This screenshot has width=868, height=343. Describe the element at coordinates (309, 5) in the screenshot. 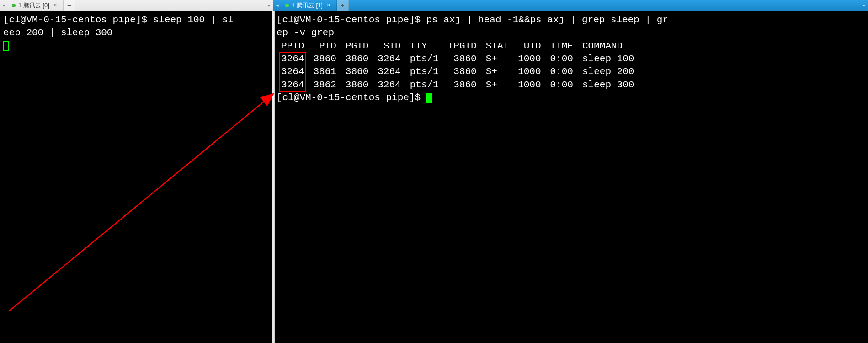

I see `tab-right-0: 1 腾讯云 [1] ×` at that location.